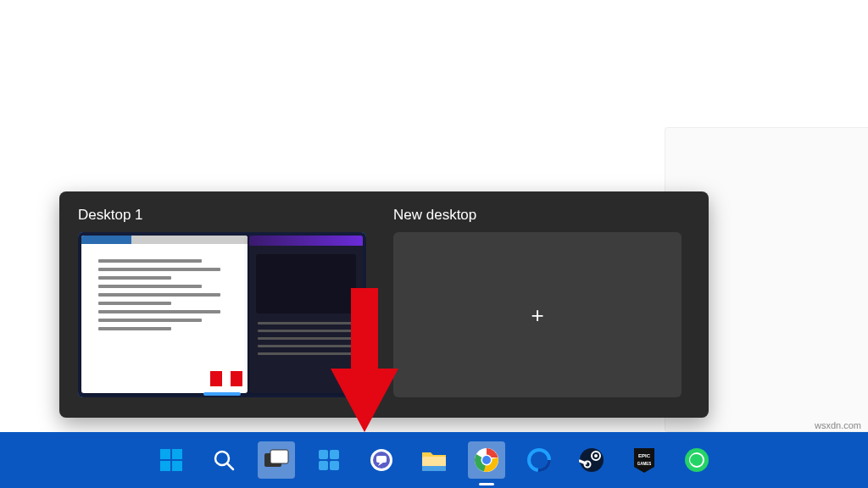 Image resolution: width=868 pixels, height=488 pixels. I want to click on preview-window-app, so click(306, 314).